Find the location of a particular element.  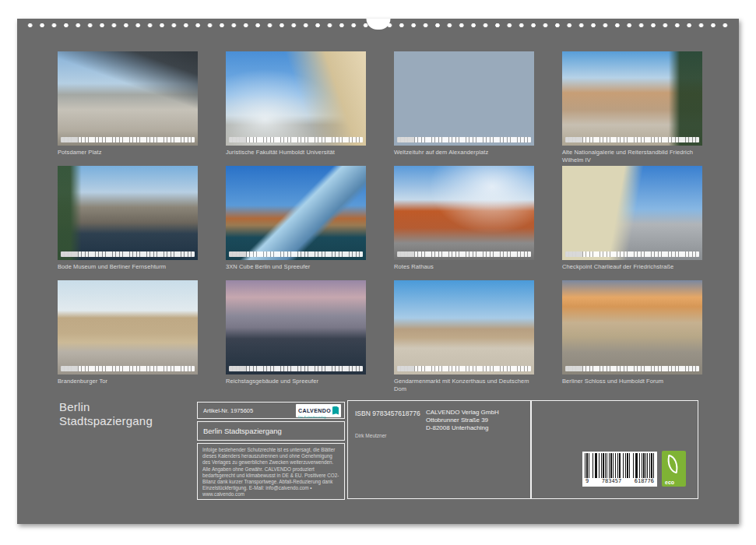

photo-reichstag is located at coordinates (296, 327).